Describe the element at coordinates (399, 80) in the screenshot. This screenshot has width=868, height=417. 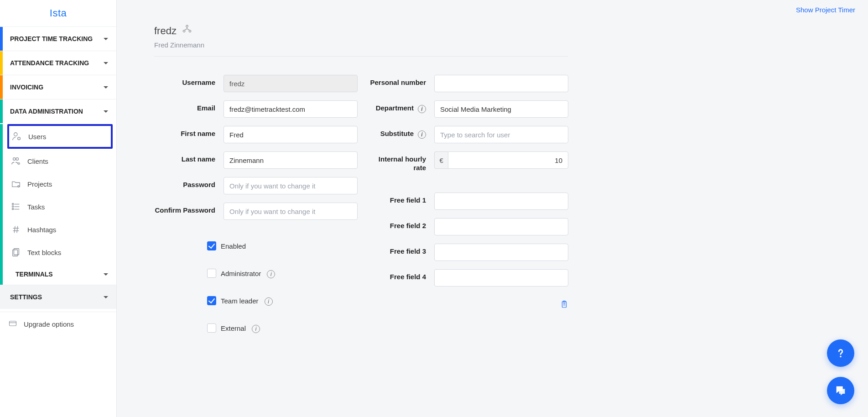
I see `label-personal-number: Personal number` at that location.